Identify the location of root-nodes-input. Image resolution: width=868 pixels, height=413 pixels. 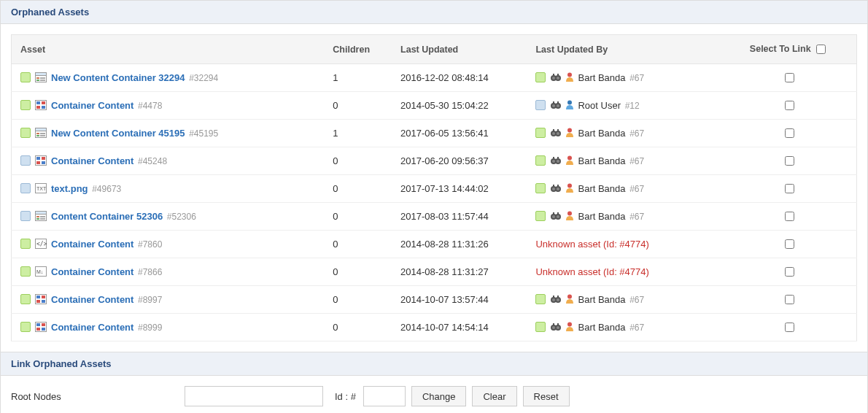
(254, 396).